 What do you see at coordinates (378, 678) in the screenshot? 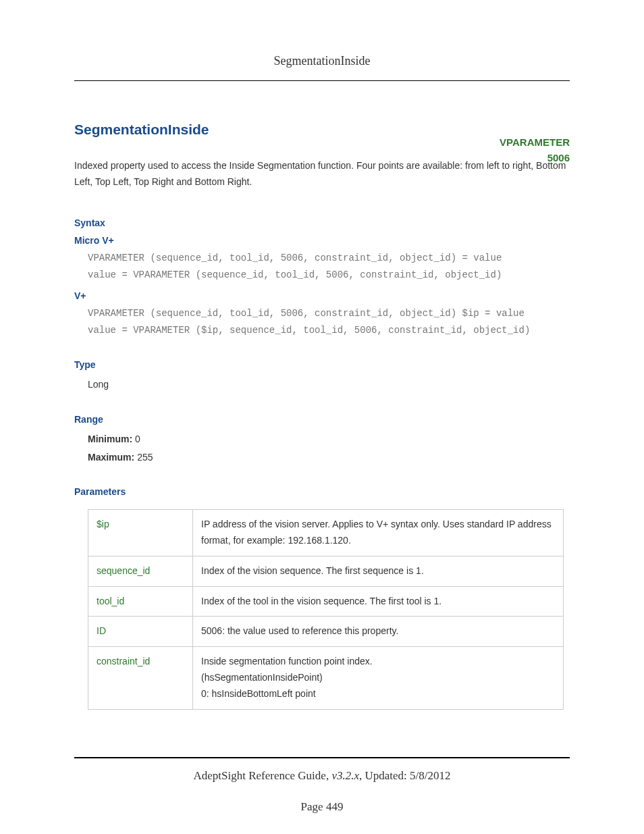
I see `param-desc: Inside segmentation function point index…` at bounding box center [378, 678].